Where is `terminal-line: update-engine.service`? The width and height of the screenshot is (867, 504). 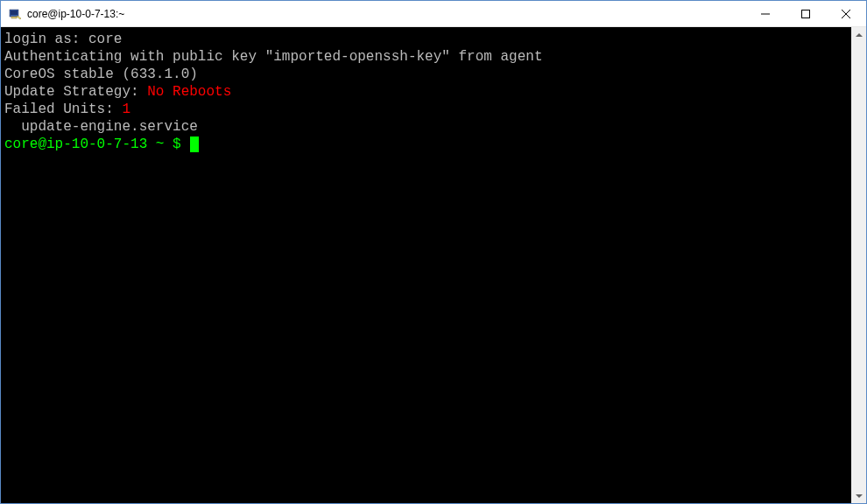
terminal-line: update-engine.service is located at coordinates (427, 127).